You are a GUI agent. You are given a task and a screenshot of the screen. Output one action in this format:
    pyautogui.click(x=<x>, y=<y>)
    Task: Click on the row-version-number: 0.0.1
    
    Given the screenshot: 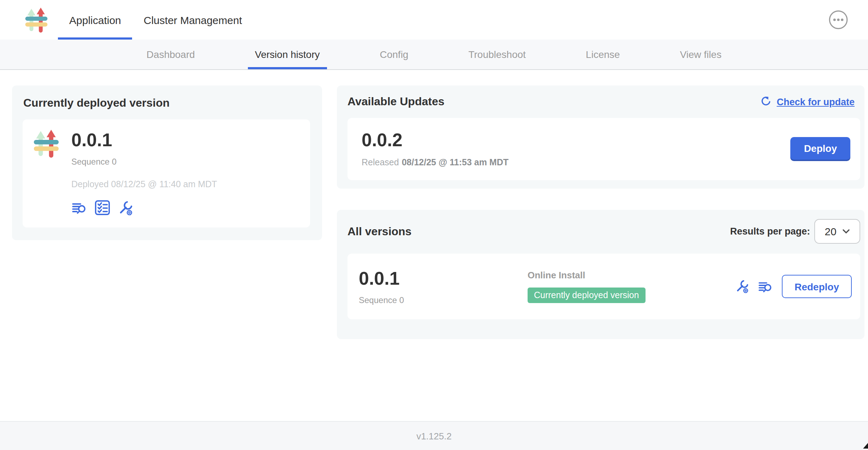 What is the action you would take?
    pyautogui.click(x=443, y=278)
    